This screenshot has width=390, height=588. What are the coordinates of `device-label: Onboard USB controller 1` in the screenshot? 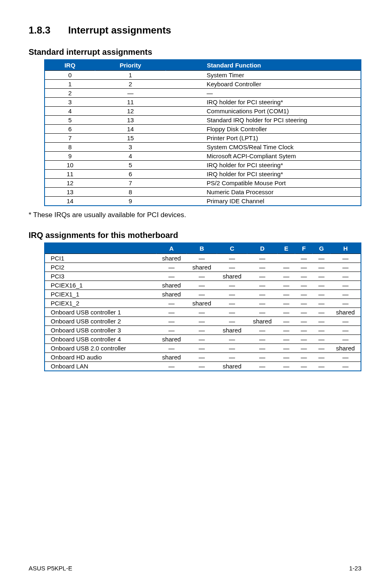 It's located at (101, 312).